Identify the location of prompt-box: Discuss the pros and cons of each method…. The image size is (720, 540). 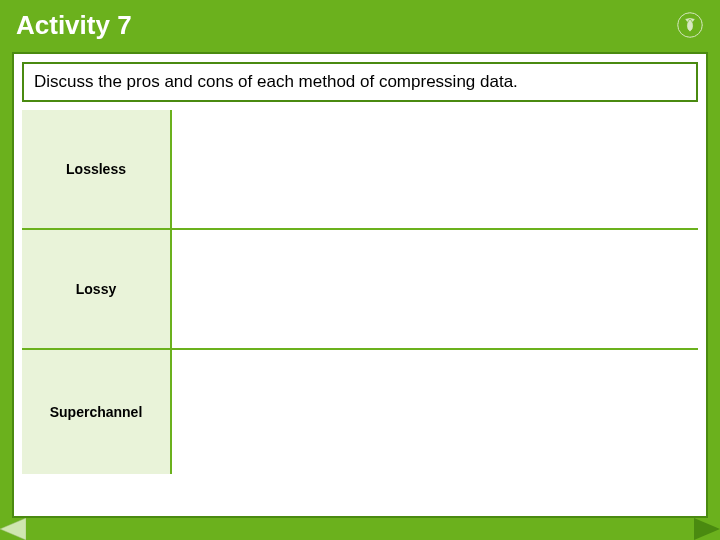
(360, 82).